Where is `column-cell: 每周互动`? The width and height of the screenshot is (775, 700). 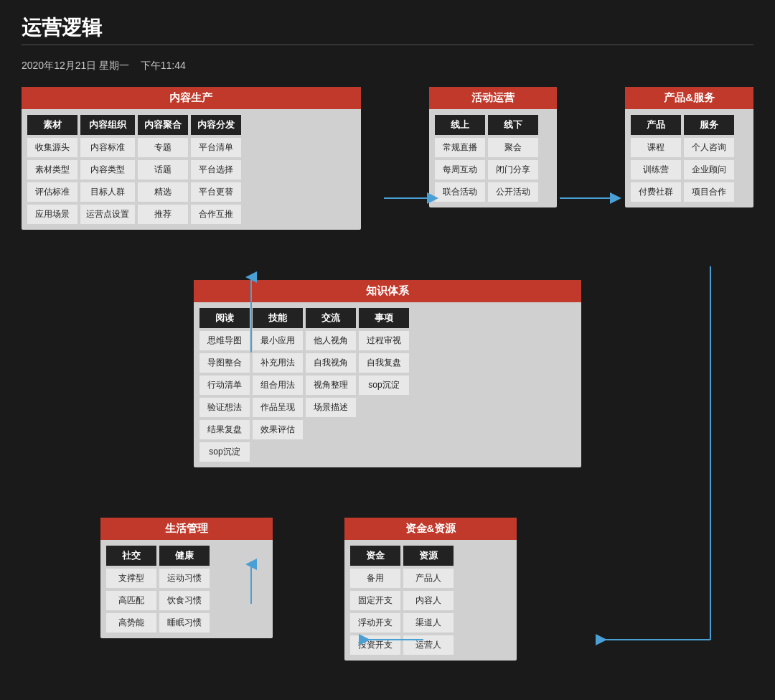 column-cell: 每周互动 is located at coordinates (460, 169).